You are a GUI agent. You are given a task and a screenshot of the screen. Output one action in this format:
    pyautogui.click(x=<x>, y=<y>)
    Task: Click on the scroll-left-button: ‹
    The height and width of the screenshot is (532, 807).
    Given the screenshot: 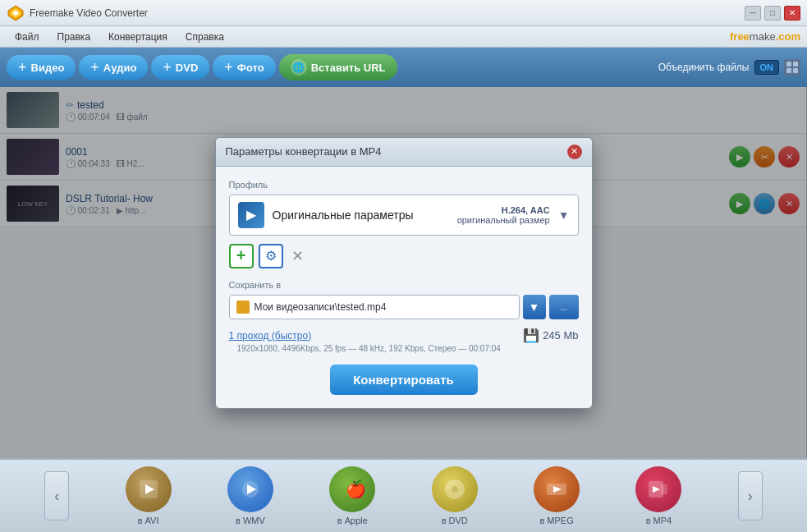 What is the action you would take?
    pyautogui.click(x=57, y=496)
    